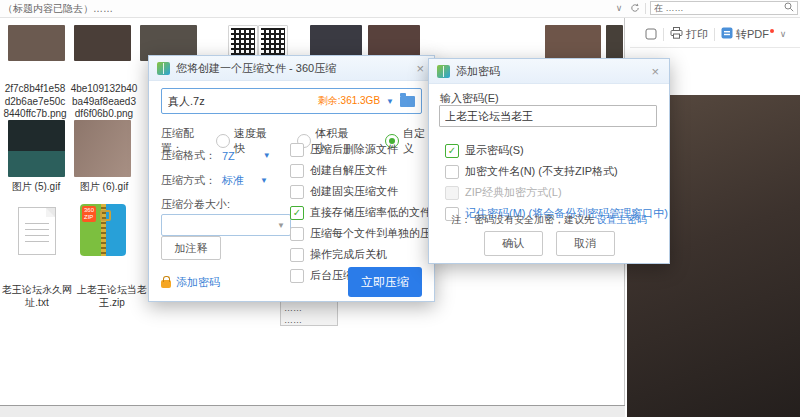 This screenshot has width=800, height=417. I want to click on tooltip: …… ……, so click(309, 313).